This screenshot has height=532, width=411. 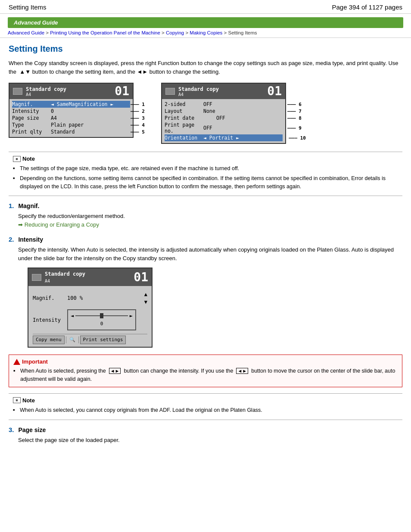 I want to click on slider-line, so click(x=102, y=316).